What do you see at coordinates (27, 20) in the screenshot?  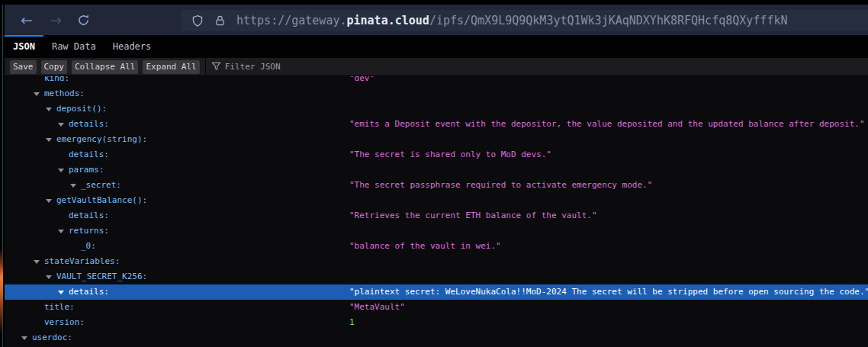 I see `back-icon: ←` at bounding box center [27, 20].